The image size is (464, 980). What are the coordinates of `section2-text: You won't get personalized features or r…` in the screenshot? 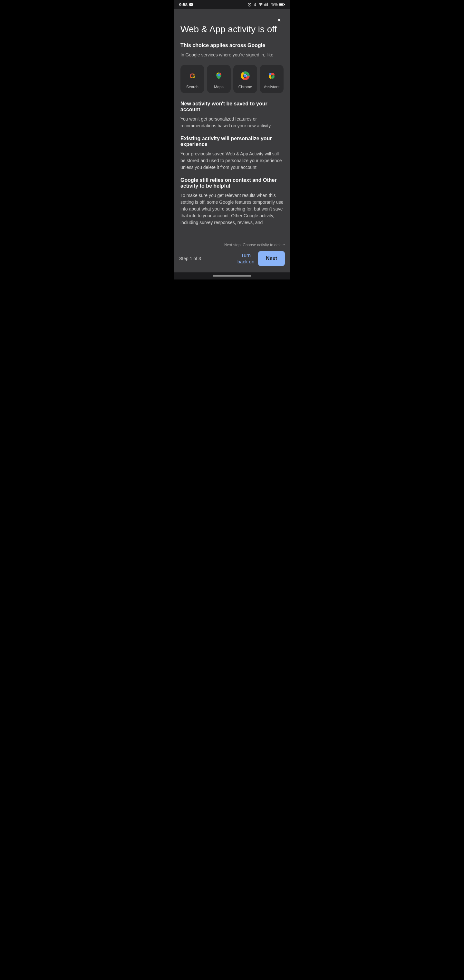 It's located at (232, 123).